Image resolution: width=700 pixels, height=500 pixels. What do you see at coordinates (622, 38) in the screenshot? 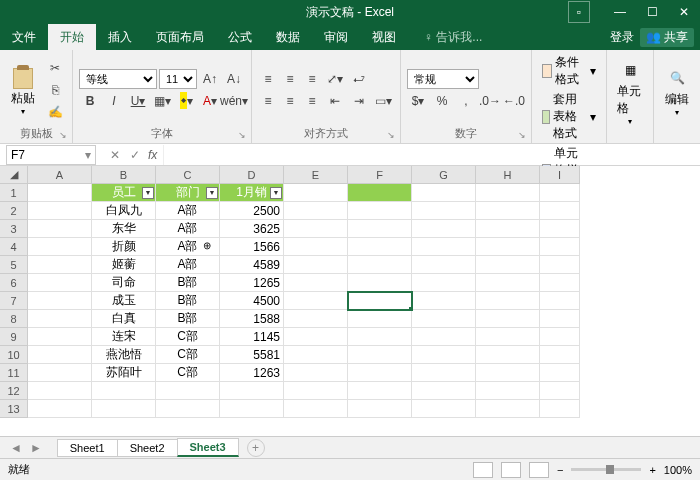
I see `login-button: 登录` at bounding box center [622, 38].